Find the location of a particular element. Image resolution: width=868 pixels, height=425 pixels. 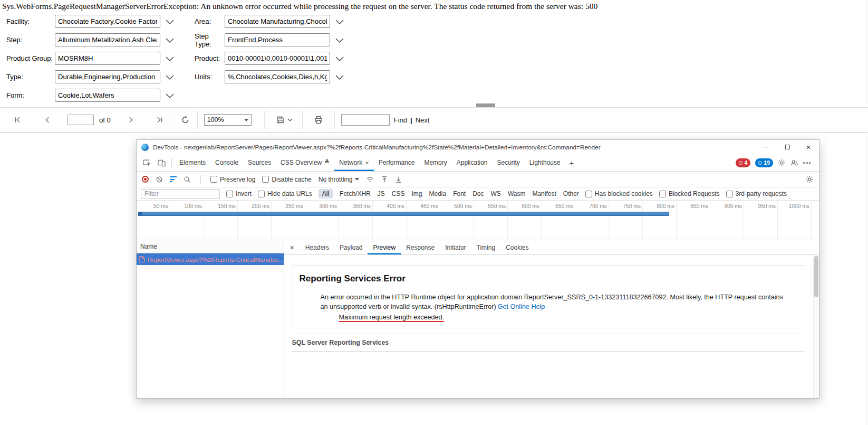

get-online-help-link: Get Online Help is located at coordinates (522, 307).